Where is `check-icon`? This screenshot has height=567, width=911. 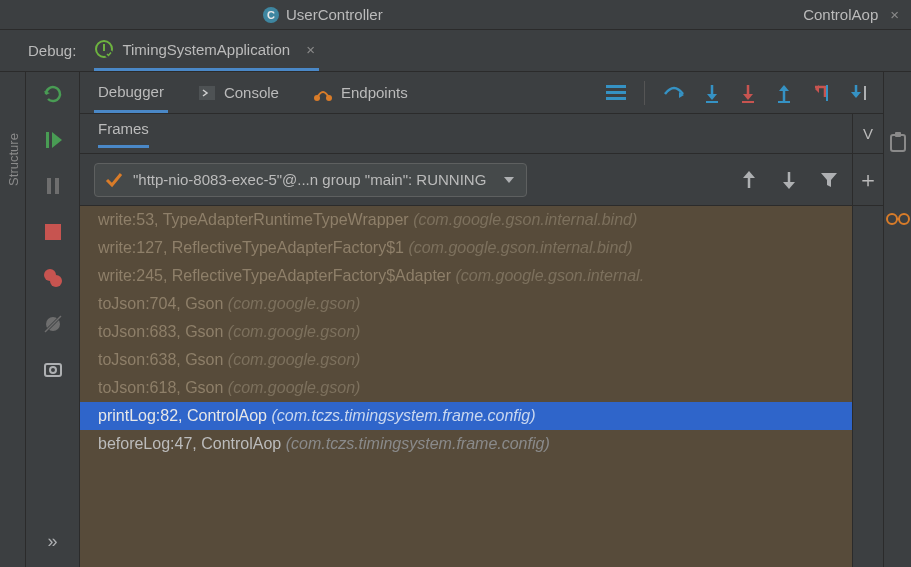 check-icon is located at coordinates (114, 180).